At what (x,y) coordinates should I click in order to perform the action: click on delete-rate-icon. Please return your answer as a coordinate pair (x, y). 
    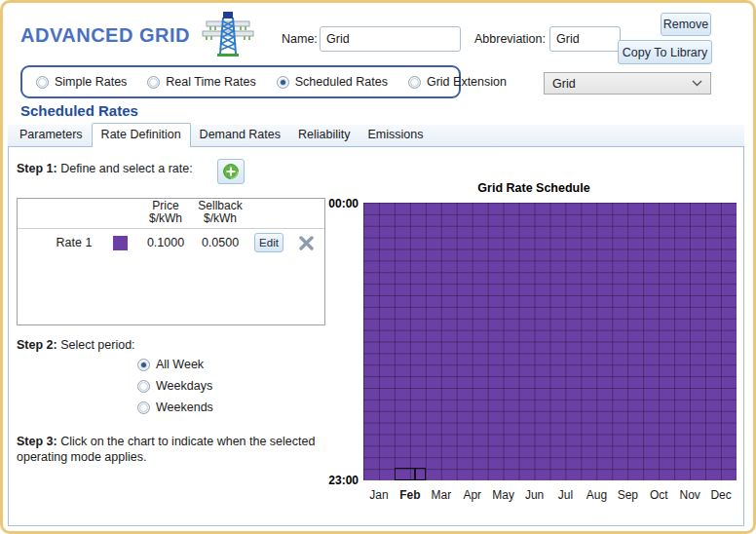
    Looking at the image, I should click on (306, 244).